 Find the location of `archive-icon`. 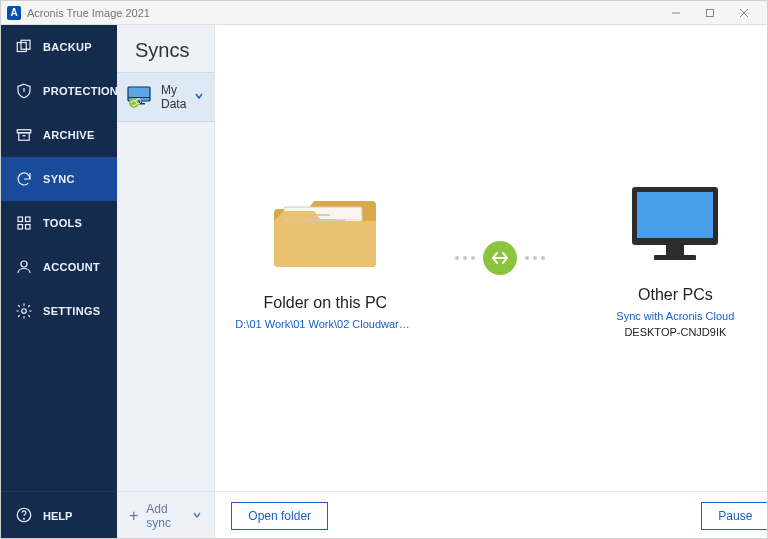

archive-icon is located at coordinates (24, 135).